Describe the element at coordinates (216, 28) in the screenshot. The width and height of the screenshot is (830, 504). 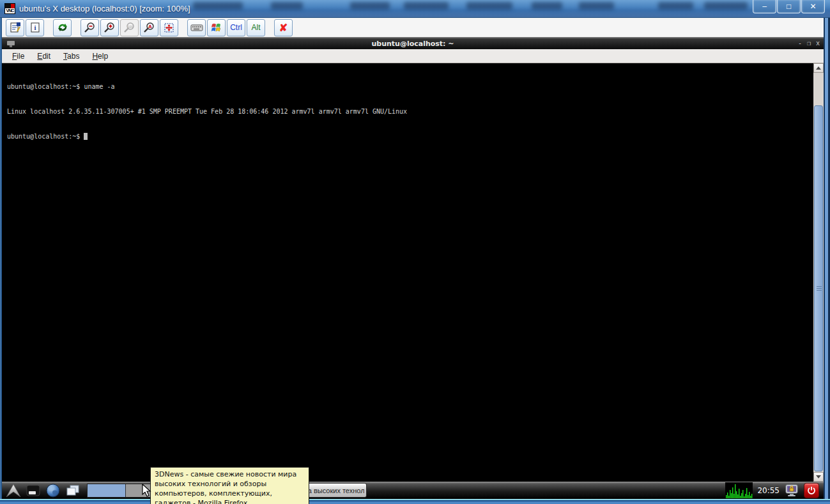
I see `send-ctrl-alt-del-button` at that location.